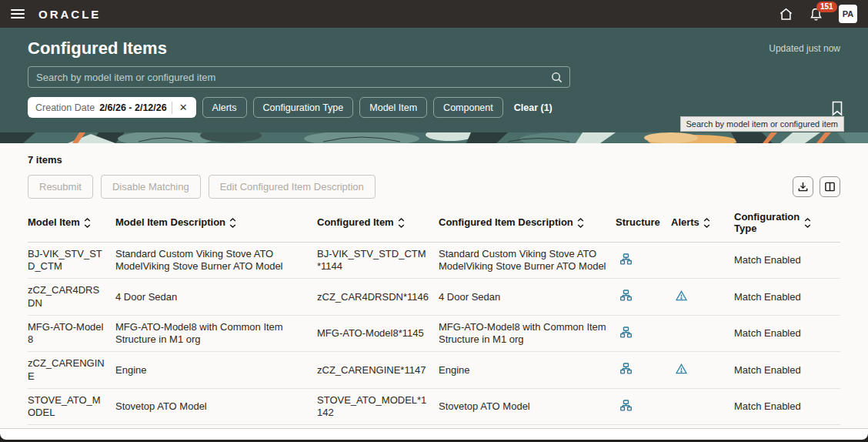  What do you see at coordinates (299, 77) in the screenshot?
I see `search-bar` at bounding box center [299, 77].